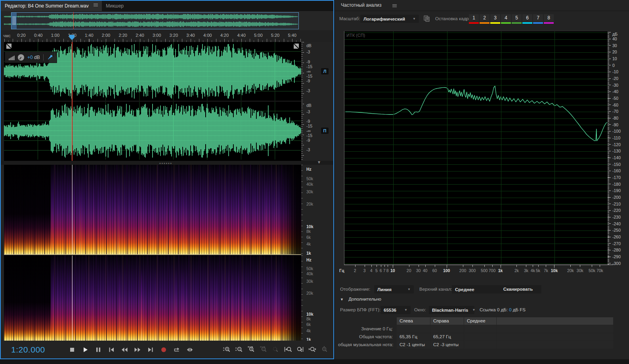  I want to click on scan-button: Сканировать, so click(518, 289).